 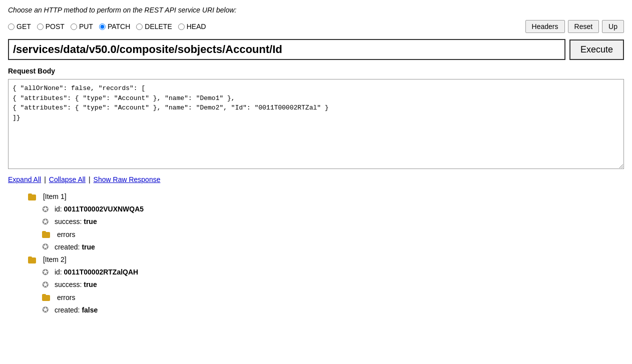 What do you see at coordinates (316, 50) in the screenshot?
I see `url-row: Execute` at bounding box center [316, 50].